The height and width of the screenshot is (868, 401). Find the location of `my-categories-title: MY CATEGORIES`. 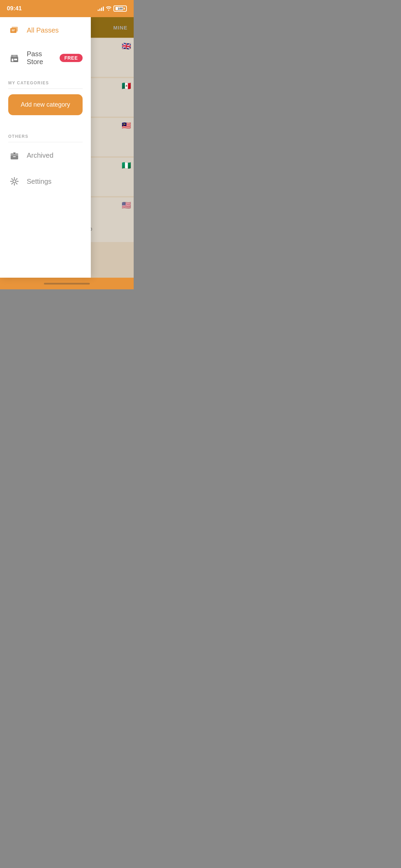

my-categories-title: MY CATEGORIES is located at coordinates (29, 83).